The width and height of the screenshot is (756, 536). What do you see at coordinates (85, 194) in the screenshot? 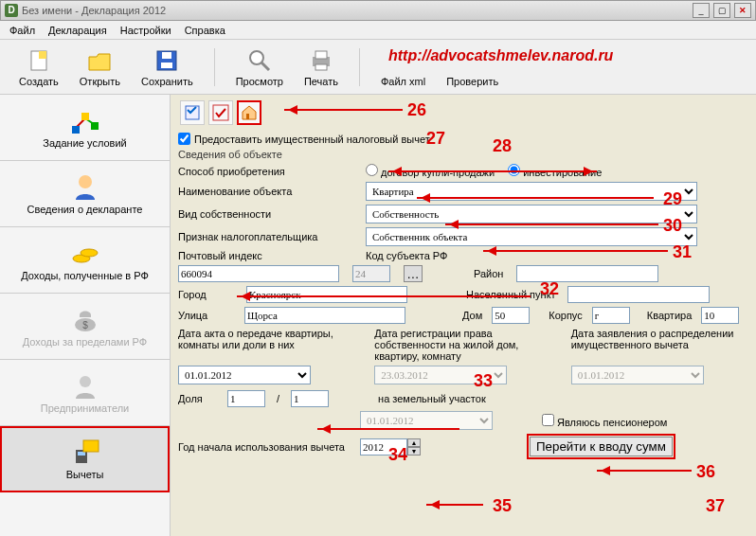
I see `sidebar-item-declarant: Сведения о декларанте` at bounding box center [85, 194].